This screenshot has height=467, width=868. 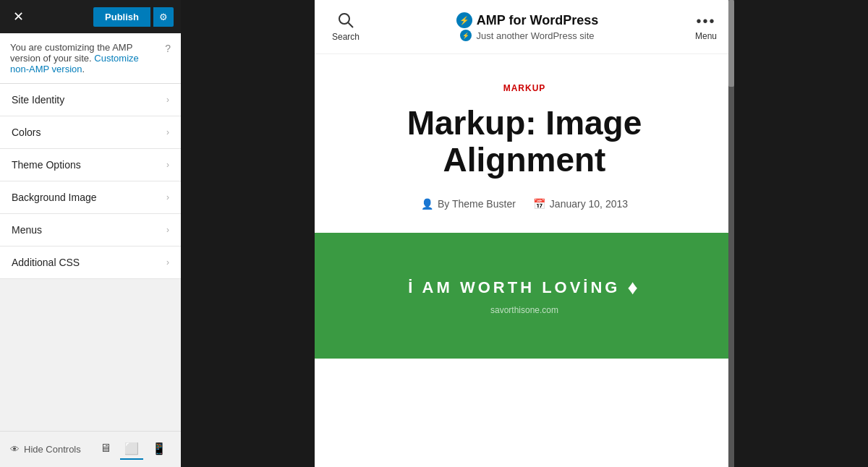 What do you see at coordinates (90, 133) in the screenshot?
I see `sidebar-item-colors: Colors ›` at bounding box center [90, 133].